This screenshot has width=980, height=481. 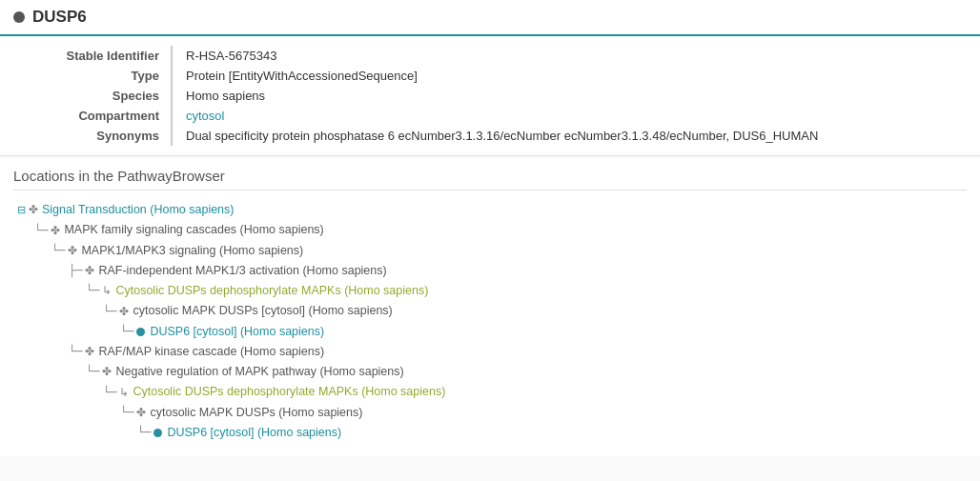 I want to click on tree-link: RAF/MAP kinase cascade (Homo sapiens), so click(x=212, y=352).